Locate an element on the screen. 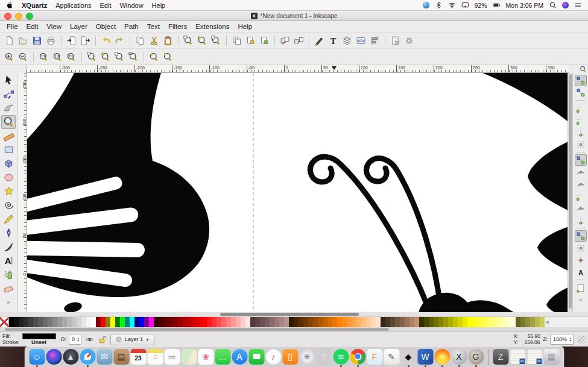 Image resolution: width=588 pixels, height=367 pixels. horizontal-scrollbar-thumb is located at coordinates (289, 315).